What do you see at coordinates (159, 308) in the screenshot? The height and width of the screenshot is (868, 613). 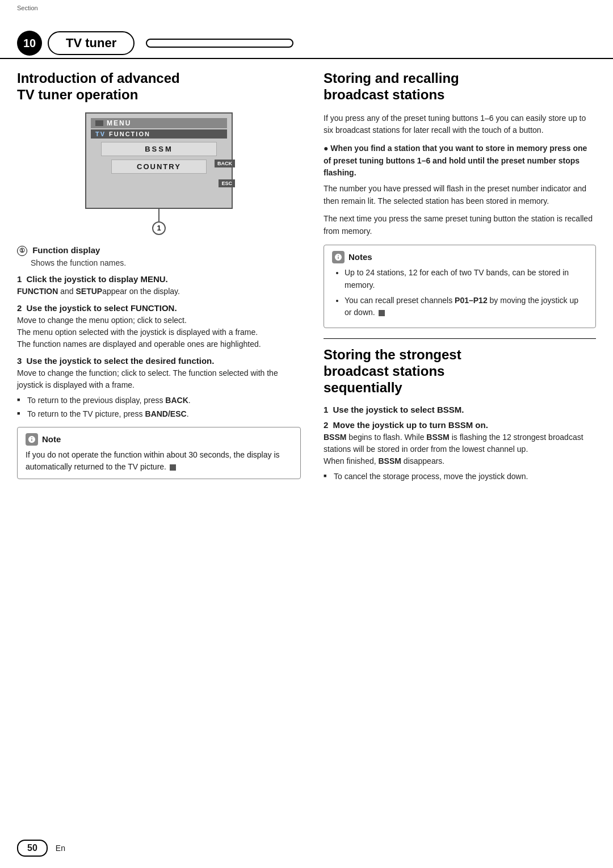 I see `step-2-title: 2 Use the joystick to select FUNCTION.` at bounding box center [159, 308].